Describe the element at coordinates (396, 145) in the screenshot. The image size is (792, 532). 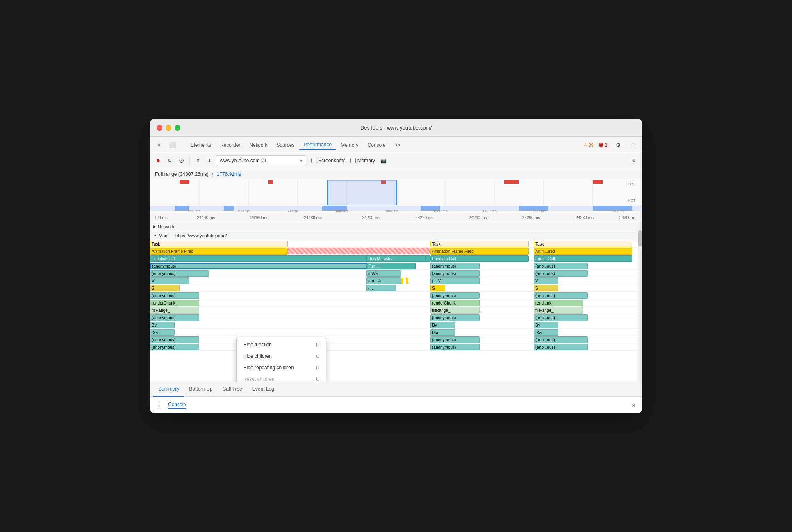
I see `tab-bar: ⌖ ⬜ Elements Recorder Network Sources Pe…` at that location.